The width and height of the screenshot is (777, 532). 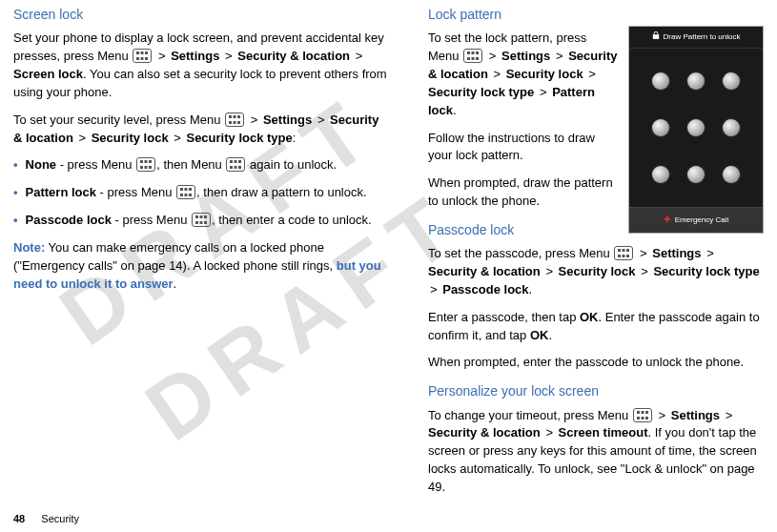 What do you see at coordinates (202, 193) in the screenshot?
I see `bullet-pattern: • Pattern lock - press Menu , then draw …` at bounding box center [202, 193].